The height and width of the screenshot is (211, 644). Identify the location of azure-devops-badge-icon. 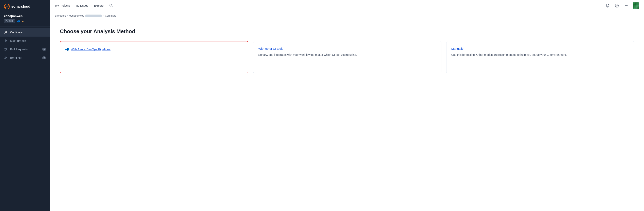
(18, 21).